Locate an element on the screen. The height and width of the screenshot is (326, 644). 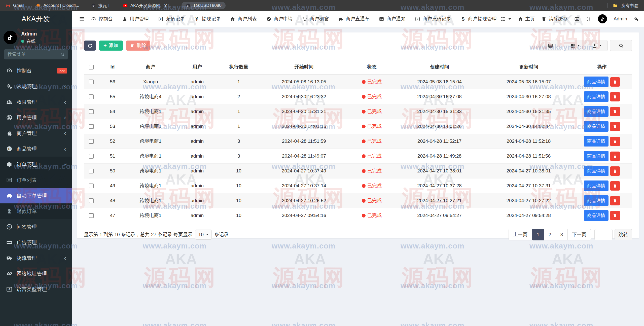
settings-gear-button is located at coordinates (636, 19).